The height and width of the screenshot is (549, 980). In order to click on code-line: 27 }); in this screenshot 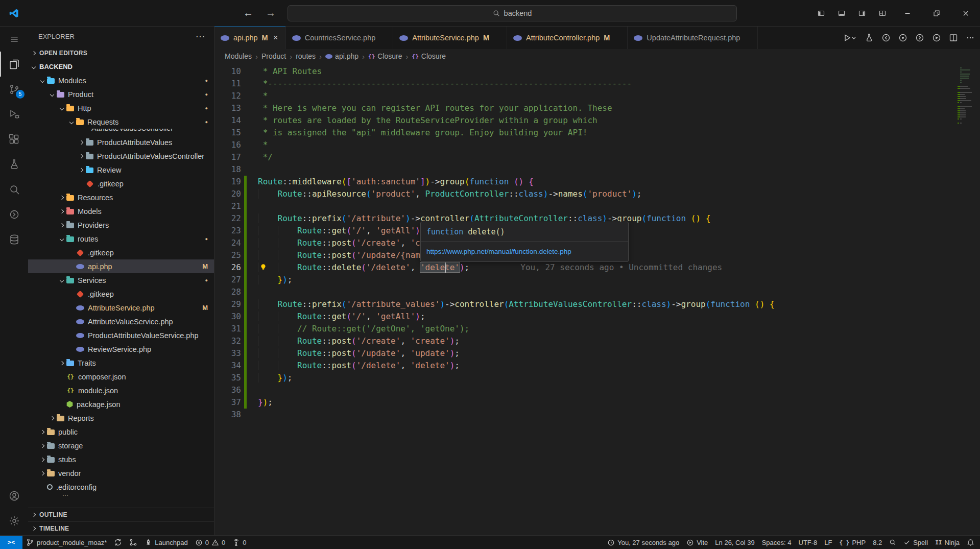, I will do `click(597, 280)`.